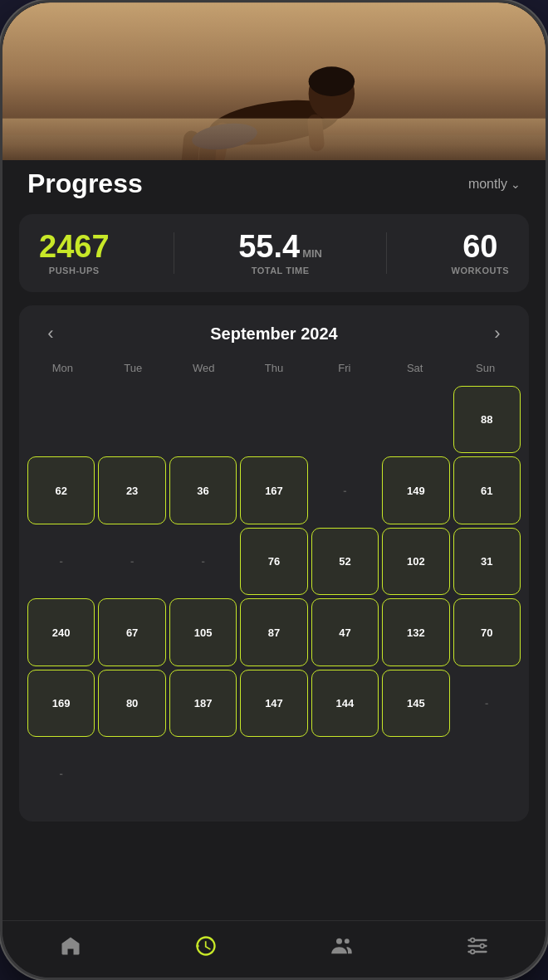  I want to click on calendar-cell: 52, so click(345, 561).